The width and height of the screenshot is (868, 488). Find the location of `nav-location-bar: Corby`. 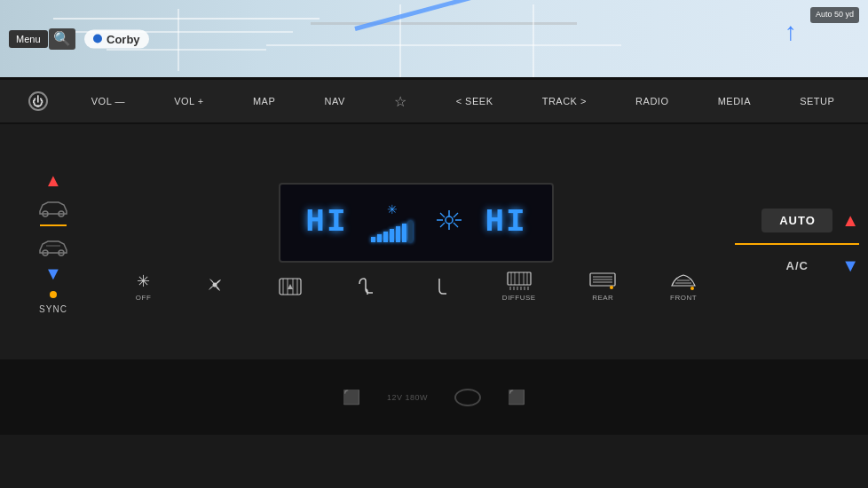

nav-location-bar: Corby is located at coordinates (117, 39).